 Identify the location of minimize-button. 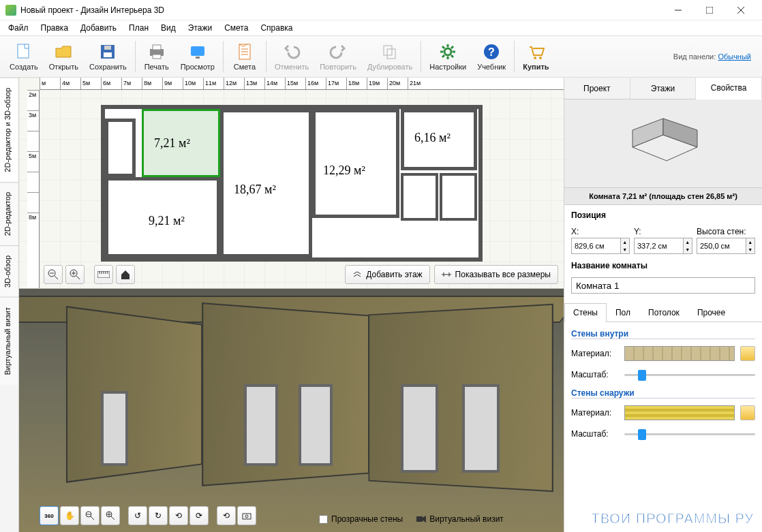
(678, 10).